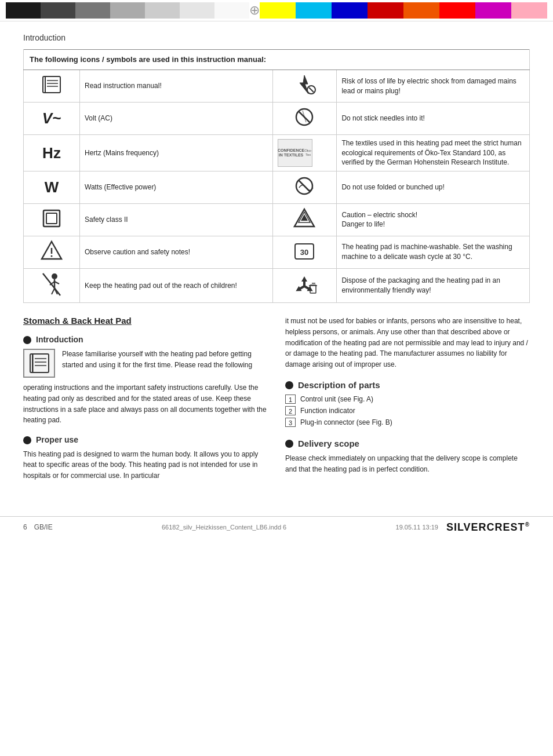  I want to click on part-num-2: 2, so click(290, 411).